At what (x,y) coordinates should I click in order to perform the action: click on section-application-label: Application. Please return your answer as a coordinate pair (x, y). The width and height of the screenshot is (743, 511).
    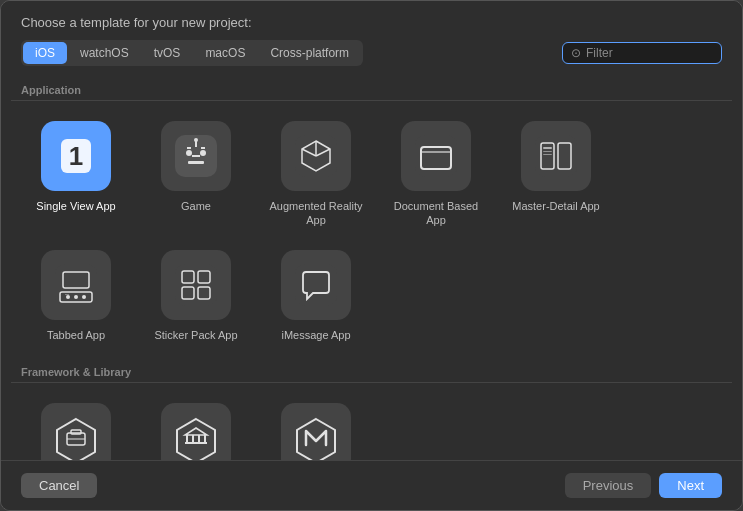
    Looking at the image, I should click on (372, 88).